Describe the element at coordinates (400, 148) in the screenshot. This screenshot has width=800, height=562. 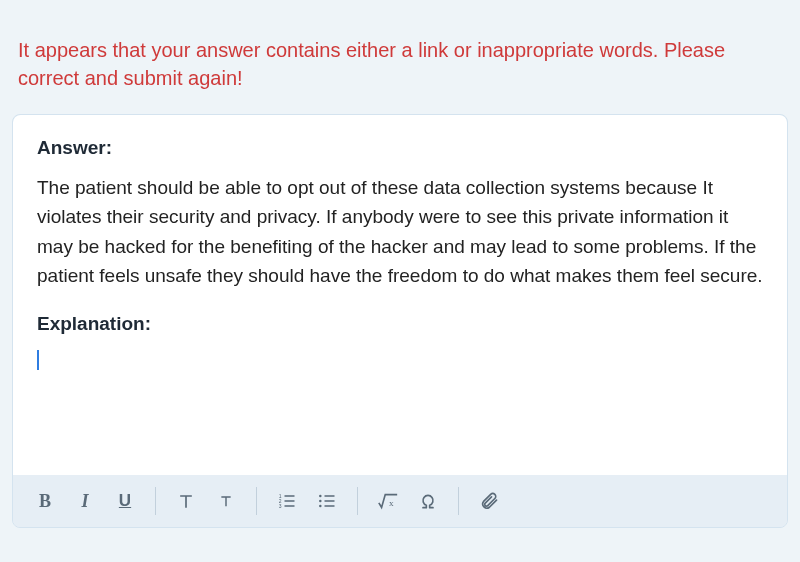
I see `answer-heading: Answer:` at that location.